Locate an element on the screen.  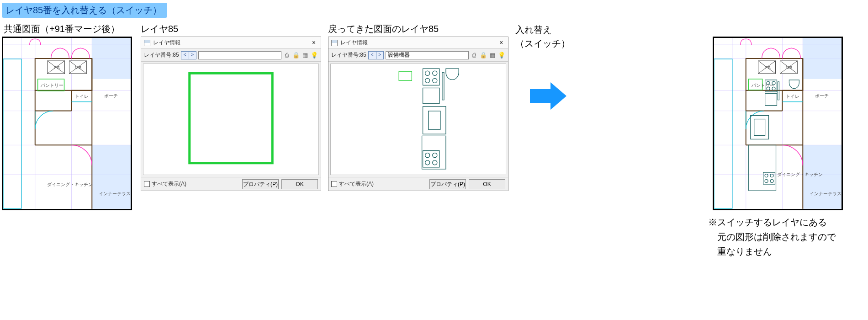
label-dk: ダイニング・キッチン is located at coordinates (70, 185).